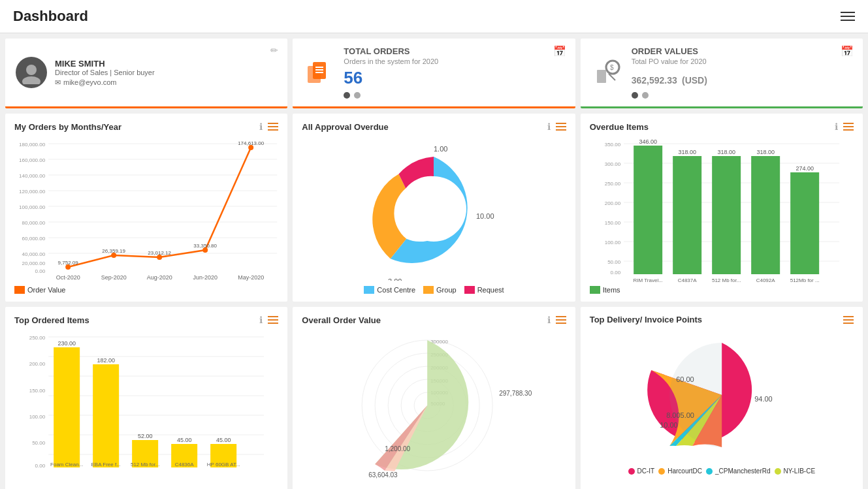  What do you see at coordinates (681, 471) in the screenshot?
I see `legend-harcourt: HarcourtDC` at bounding box center [681, 471].